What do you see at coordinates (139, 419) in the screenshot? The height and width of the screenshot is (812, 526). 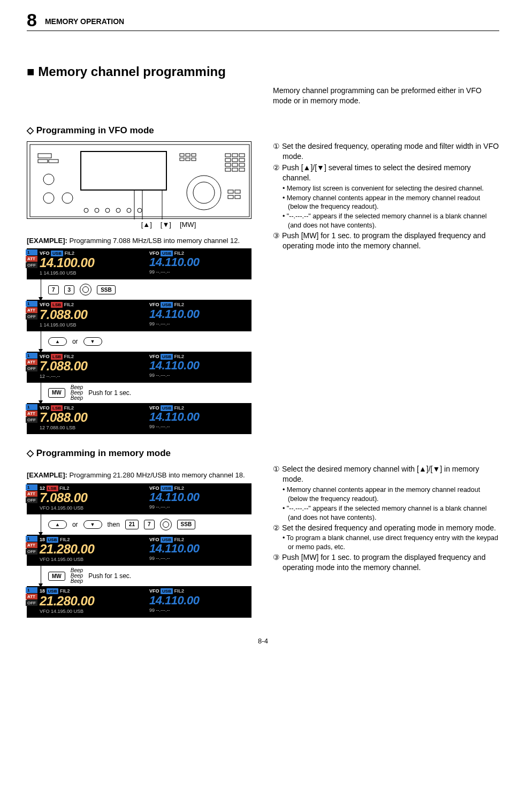 I see `vfo-strip-4: 1 ATT OFF VFO LSB FIL2 7.088.00 12 7.088…` at bounding box center [139, 419].